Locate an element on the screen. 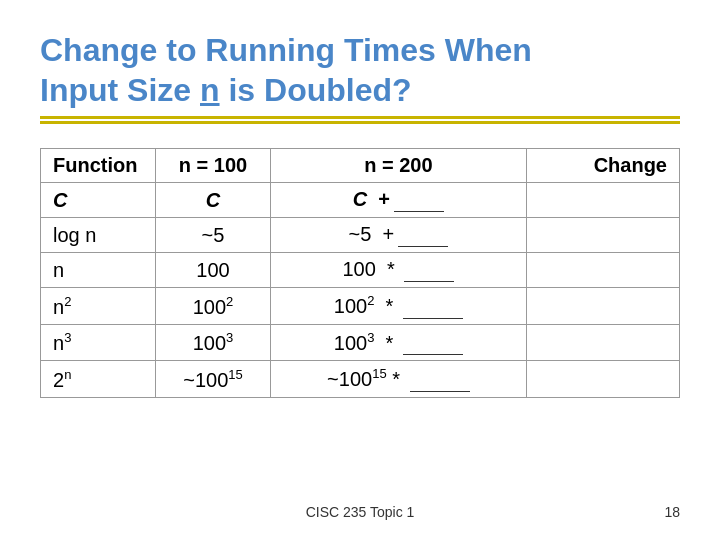 The image size is (720, 540). row-n200: 100 * is located at coordinates (399, 270).